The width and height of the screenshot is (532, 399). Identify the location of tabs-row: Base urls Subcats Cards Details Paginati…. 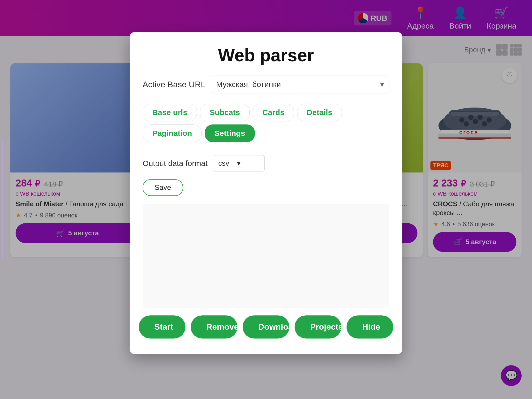
(266, 123).